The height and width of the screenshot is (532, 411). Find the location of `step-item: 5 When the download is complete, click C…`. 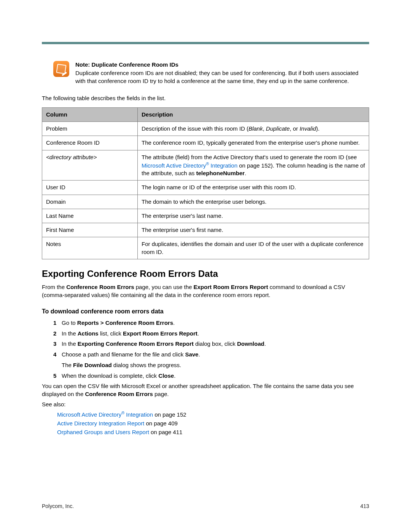

step-item: 5 When the download is complete, click C… is located at coordinates (211, 376).